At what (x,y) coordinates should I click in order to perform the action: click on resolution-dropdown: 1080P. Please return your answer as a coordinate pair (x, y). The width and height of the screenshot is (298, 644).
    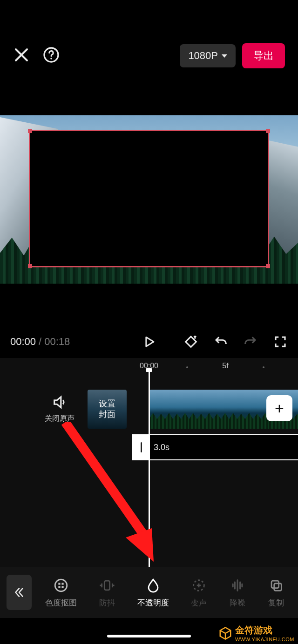
    Looking at the image, I should click on (208, 56).